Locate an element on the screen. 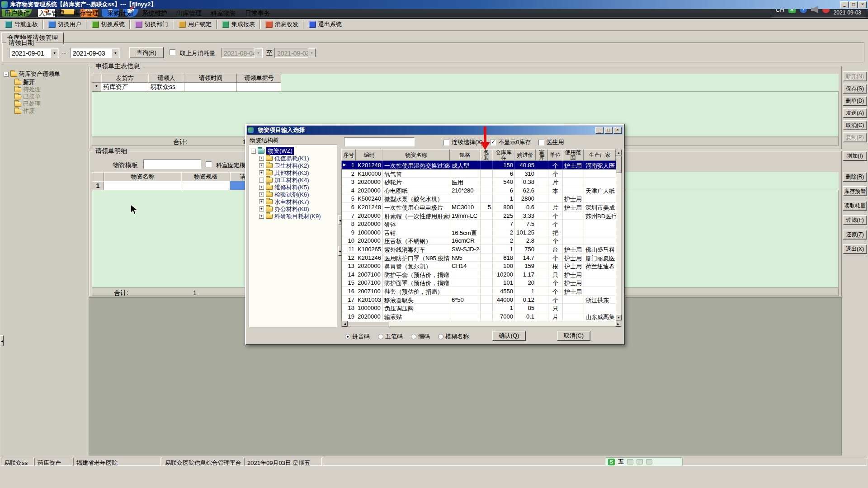  master-cell: 易联众ss is located at coordinates (166, 87).